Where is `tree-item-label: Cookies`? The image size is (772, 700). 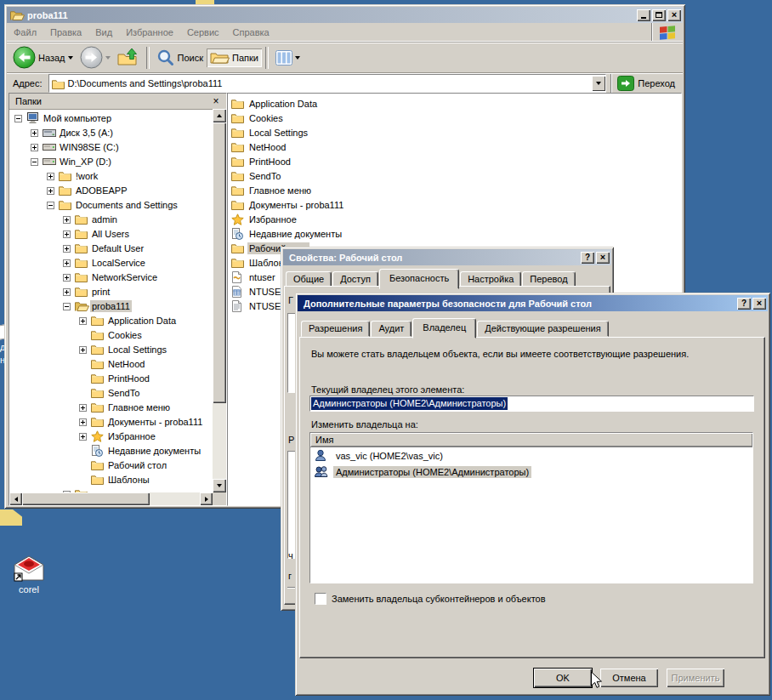 tree-item-label: Cookies is located at coordinates (125, 335).